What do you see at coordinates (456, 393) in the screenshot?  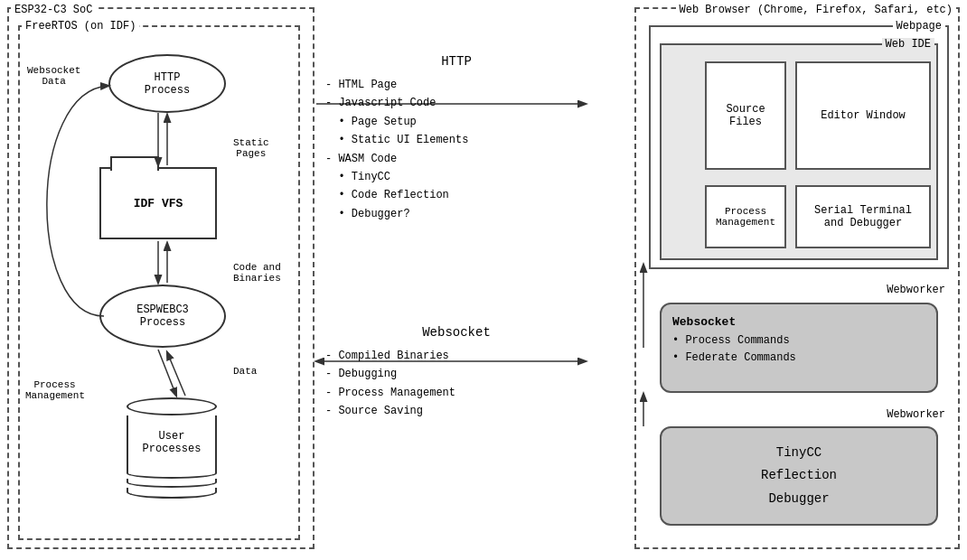 I see `ws-item-3: - Process Management` at bounding box center [456, 393].